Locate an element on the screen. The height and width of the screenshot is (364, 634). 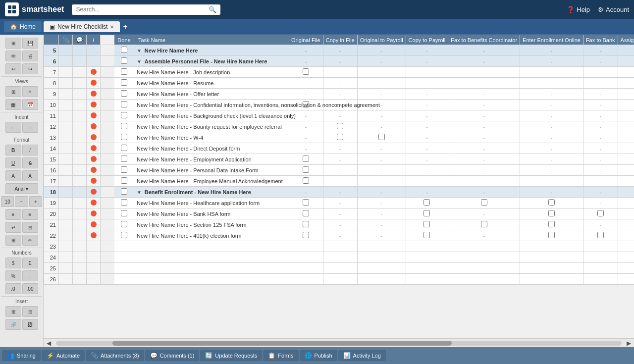
bottom-tab-publish: 🌐Publish is located at coordinates (318, 356).